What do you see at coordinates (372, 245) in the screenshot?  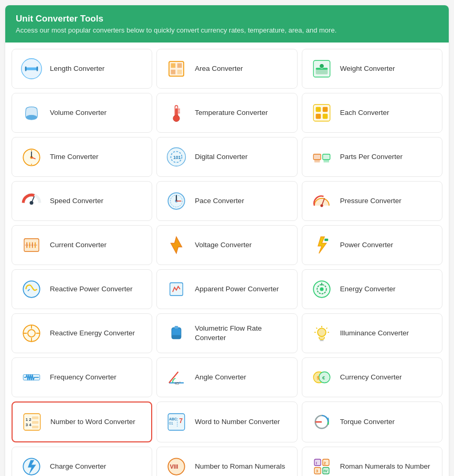 I see `card-power: Power Converter` at bounding box center [372, 245].